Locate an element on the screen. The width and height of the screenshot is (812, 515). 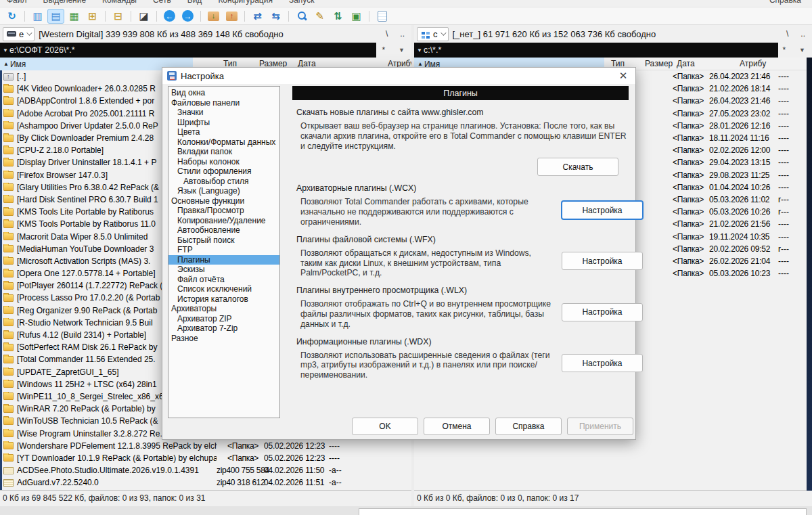
back-icon: ← is located at coordinates (169, 16).